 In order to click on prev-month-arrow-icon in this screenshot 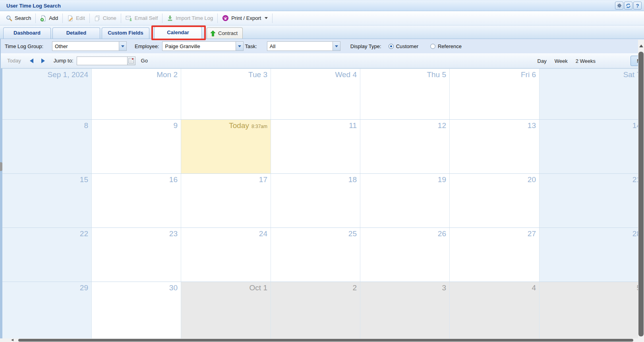, I will do `click(32, 61)`.